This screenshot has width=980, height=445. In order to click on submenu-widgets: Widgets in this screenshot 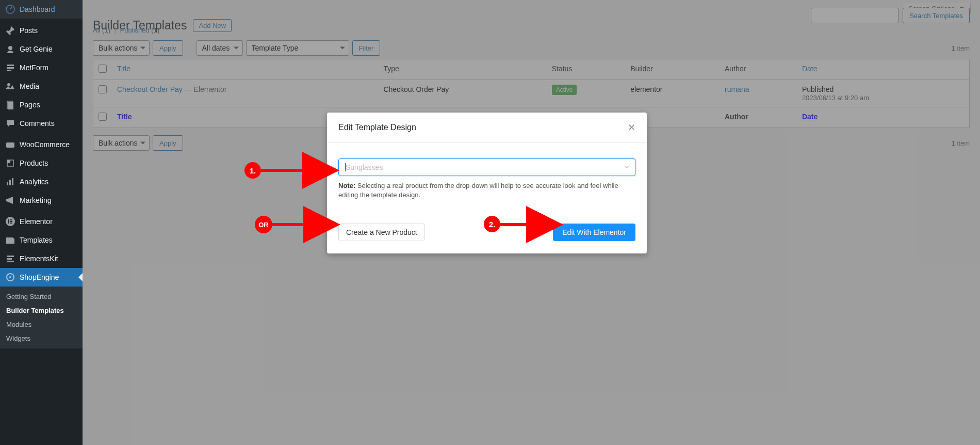, I will do `click(41, 339)`.